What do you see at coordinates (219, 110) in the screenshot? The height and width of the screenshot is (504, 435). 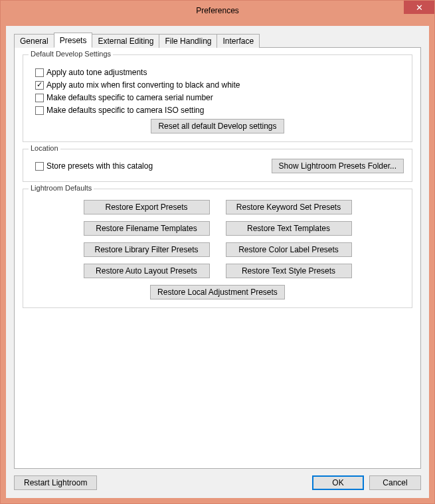 I see `row-camera-iso: Make defaults specific to camera ISO set…` at bounding box center [219, 110].